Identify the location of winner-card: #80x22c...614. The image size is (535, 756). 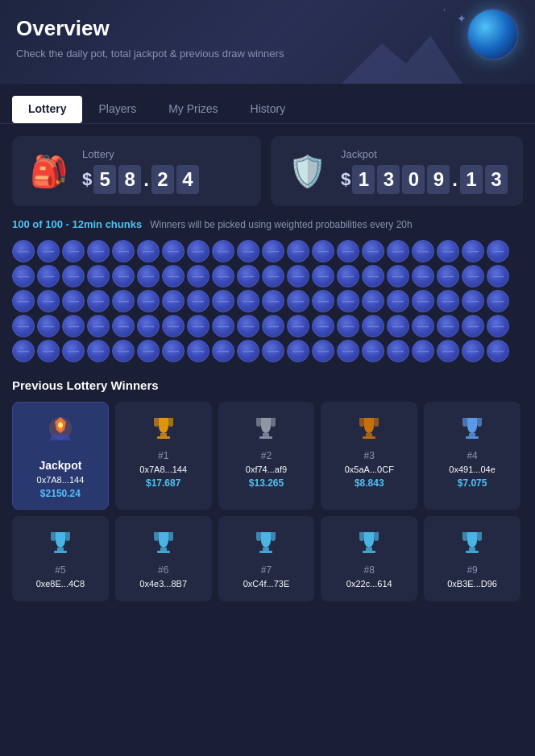
(369, 559).